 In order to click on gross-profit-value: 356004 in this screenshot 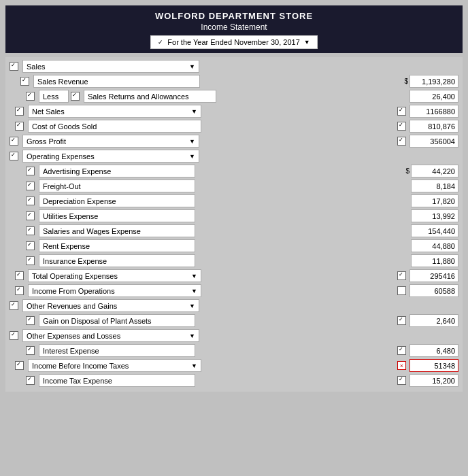, I will do `click(434, 141)`.